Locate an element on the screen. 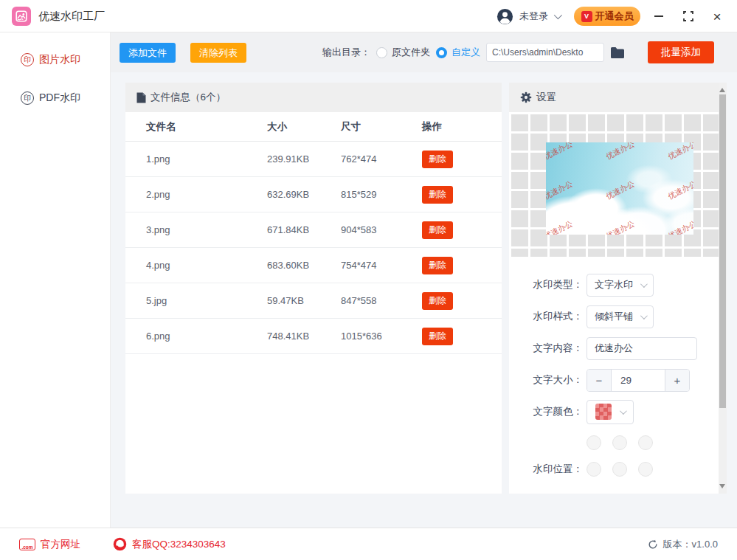 This screenshot has width=737, height=560. file-dimensions: 904*583 is located at coordinates (381, 230).